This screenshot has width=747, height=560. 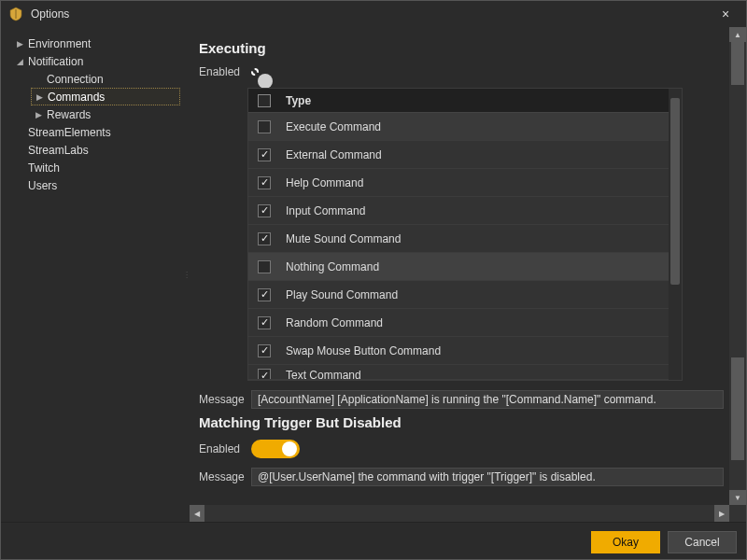 What do you see at coordinates (626, 542) in the screenshot?
I see `okay-button: Okay` at bounding box center [626, 542].